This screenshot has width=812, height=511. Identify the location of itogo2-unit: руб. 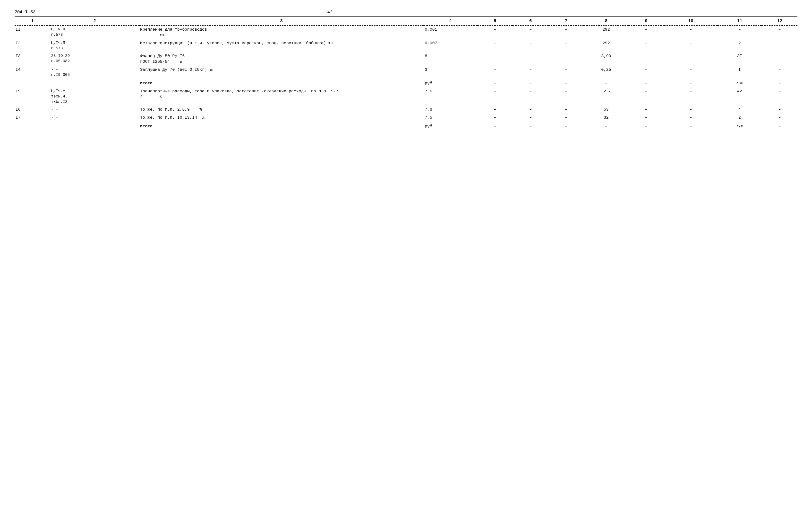
(451, 127).